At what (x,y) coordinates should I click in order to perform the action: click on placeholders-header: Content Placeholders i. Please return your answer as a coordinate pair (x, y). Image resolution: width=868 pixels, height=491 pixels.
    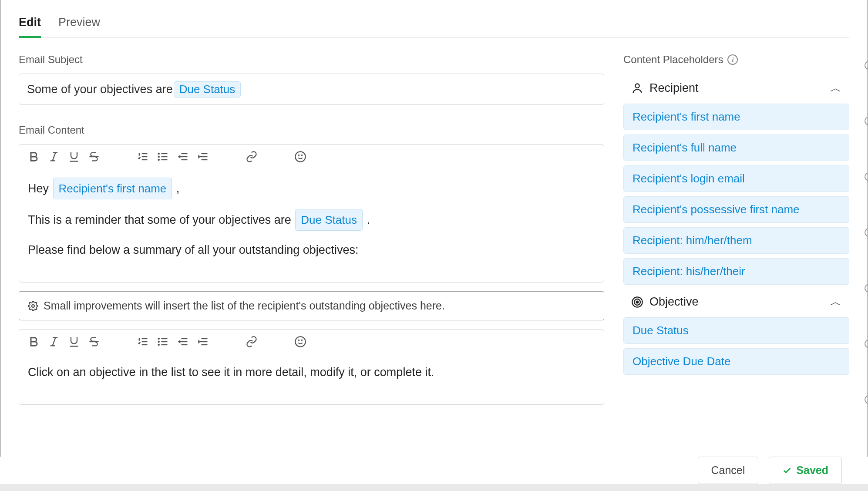
    Looking at the image, I should click on (737, 60).